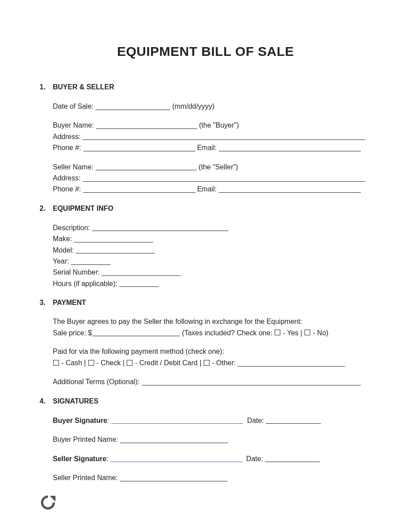  What do you see at coordinates (115, 250) in the screenshot?
I see `input-model` at bounding box center [115, 250].